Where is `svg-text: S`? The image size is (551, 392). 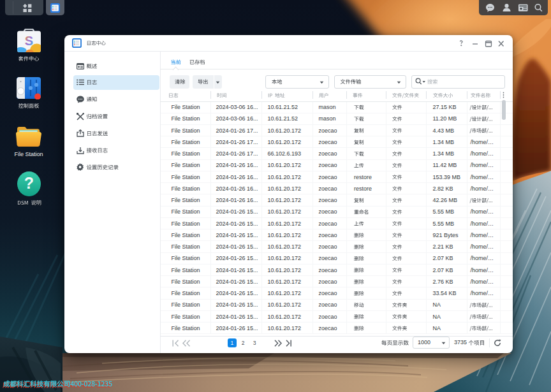 svg-text: S is located at coordinates (29, 41).